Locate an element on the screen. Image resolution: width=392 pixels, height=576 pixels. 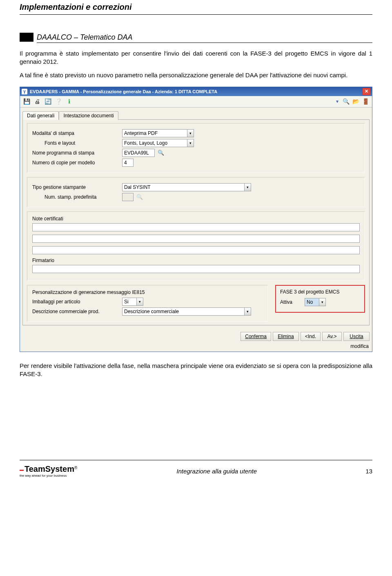
elimina-button: Elimina is located at coordinates (286, 336).